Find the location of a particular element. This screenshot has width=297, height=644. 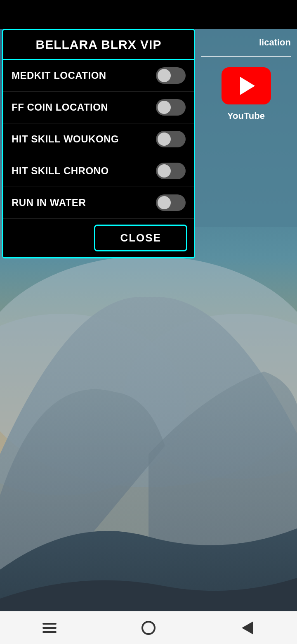

toggle-row-woukong: HIT SKILL WOUKONG is located at coordinates (99, 140).